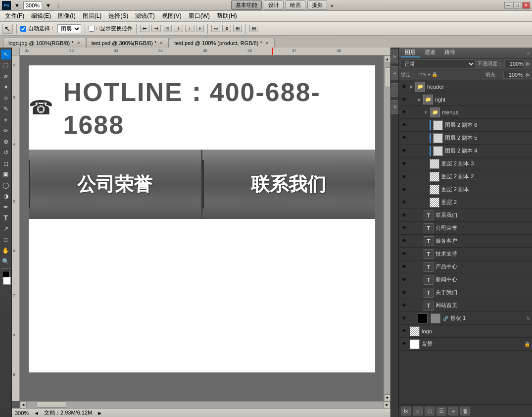 The width and height of the screenshot is (532, 417). I want to click on scroll-thumb-h, so click(51, 405).